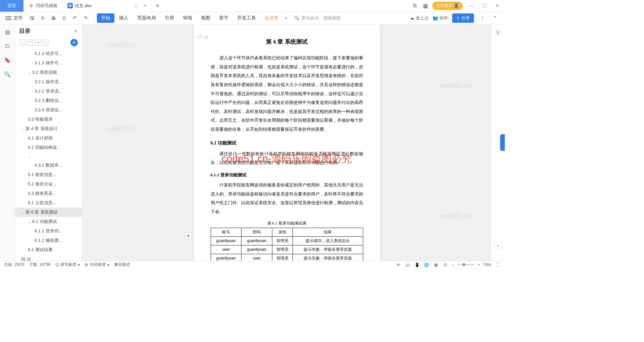 This screenshot has height=342, width=644. Describe the element at coordinates (7, 60) in the screenshot. I see `bookmark-icon: 🔖` at that location.